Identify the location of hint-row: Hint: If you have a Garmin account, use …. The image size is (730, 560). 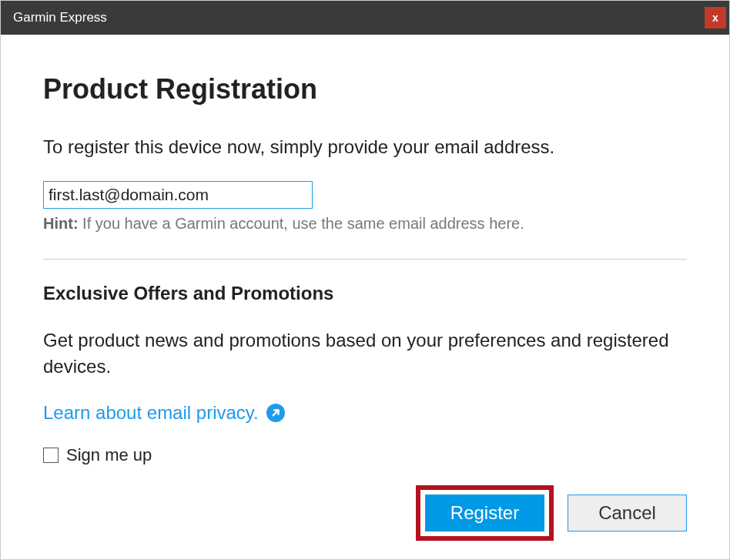
(365, 223).